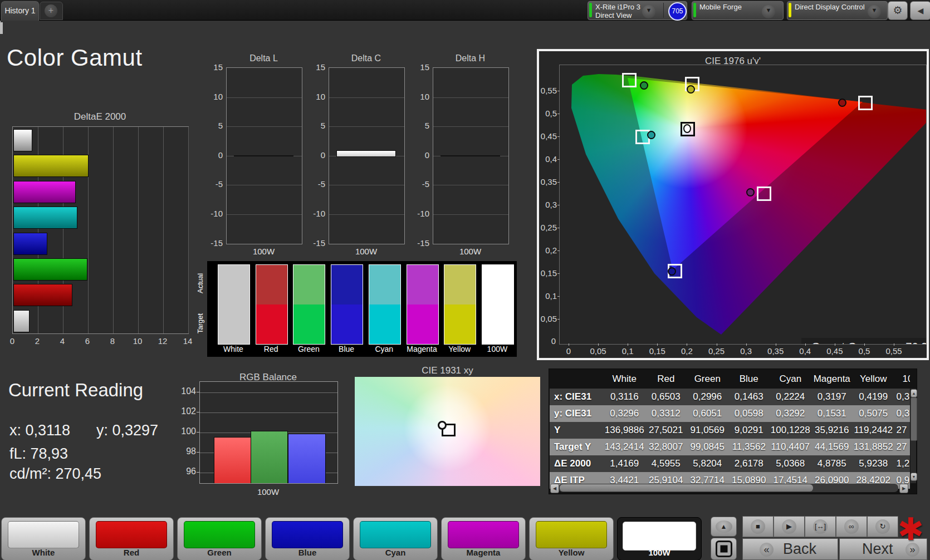 This screenshot has height=560, width=930. I want to click on pattern-up-button: ▲, so click(724, 527).